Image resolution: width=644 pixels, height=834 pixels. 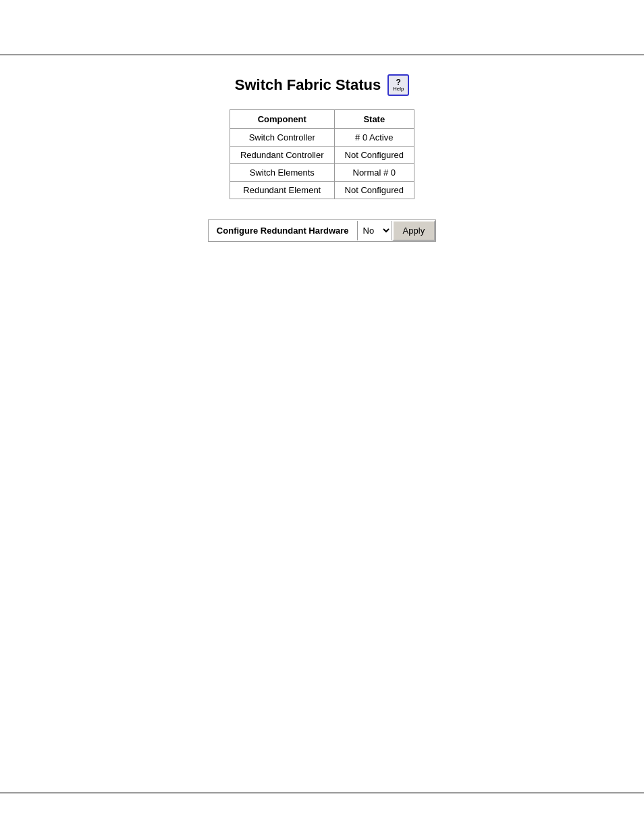 I want to click on apply-button: Apply, so click(x=414, y=231).